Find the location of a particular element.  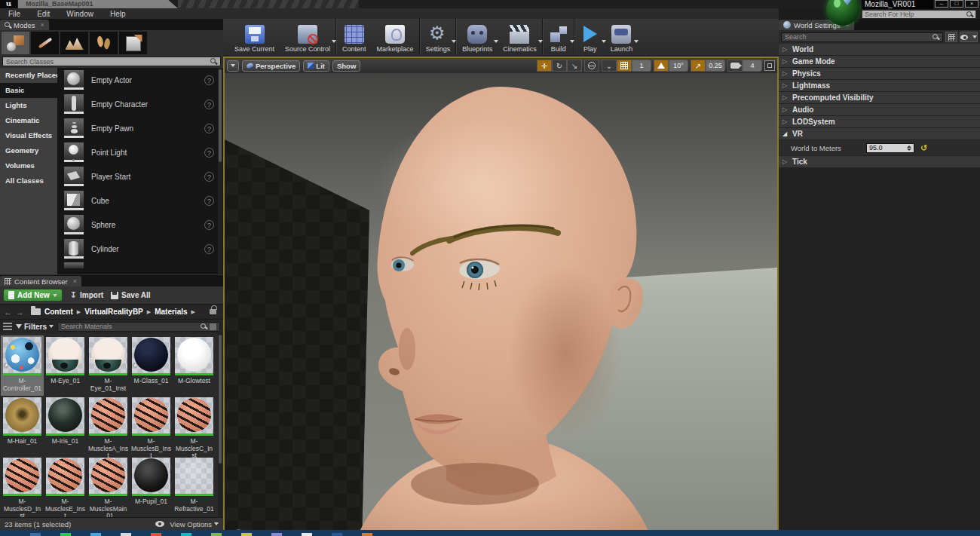

placement-category: Lights is located at coordinates (29, 106).